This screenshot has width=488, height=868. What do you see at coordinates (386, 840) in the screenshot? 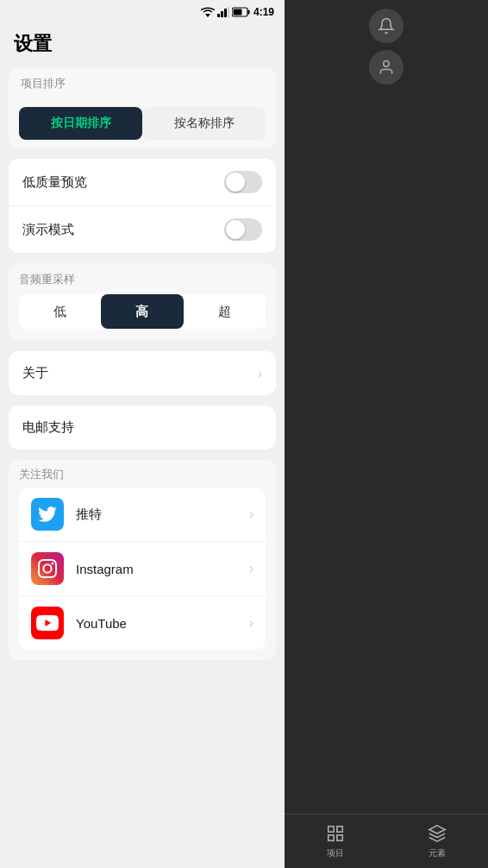
I see `bottom-nav: 项目 元素` at bounding box center [386, 840].